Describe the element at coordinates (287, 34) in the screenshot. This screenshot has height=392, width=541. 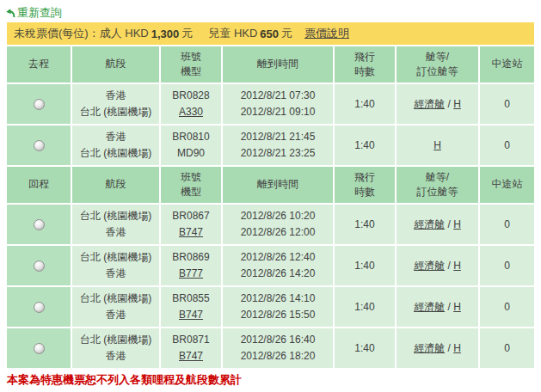
I see `child-fare-unit: 元` at that location.